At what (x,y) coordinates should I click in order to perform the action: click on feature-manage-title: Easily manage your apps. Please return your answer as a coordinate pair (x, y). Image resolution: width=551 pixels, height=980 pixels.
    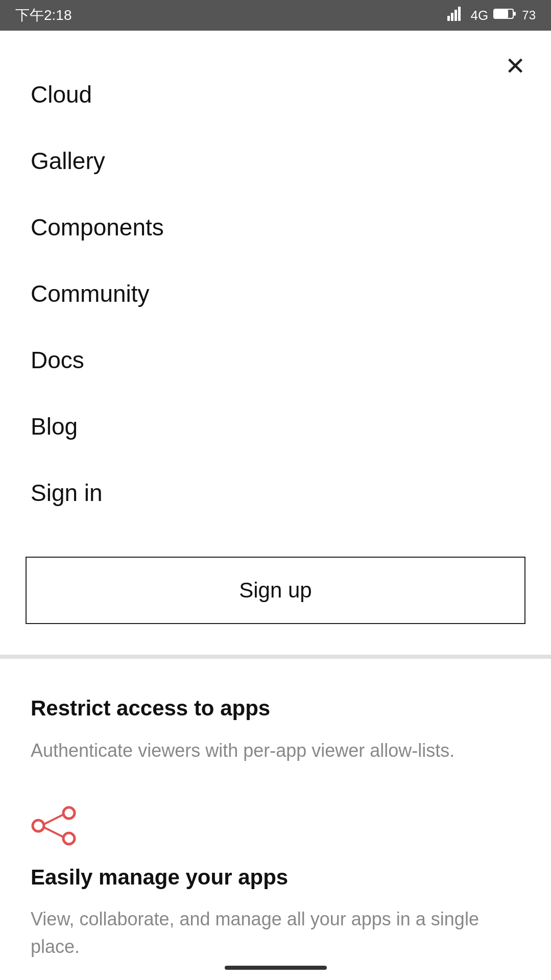
    Looking at the image, I should click on (276, 877).